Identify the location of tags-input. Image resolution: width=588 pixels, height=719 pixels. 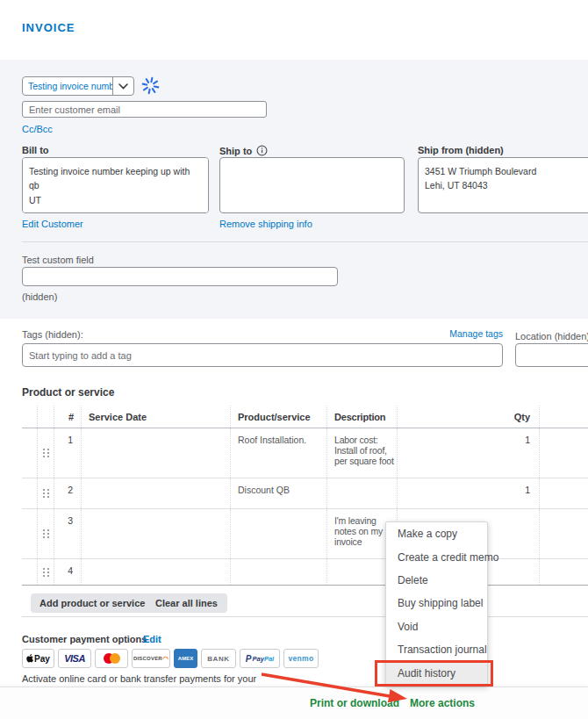
(262, 355).